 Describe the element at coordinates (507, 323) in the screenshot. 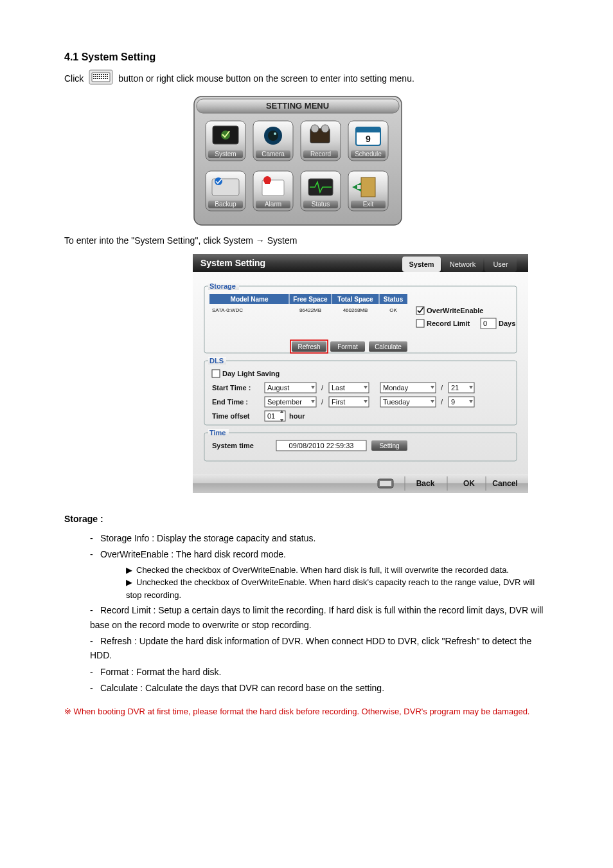

I see `recordlimit-unit: Days` at that location.